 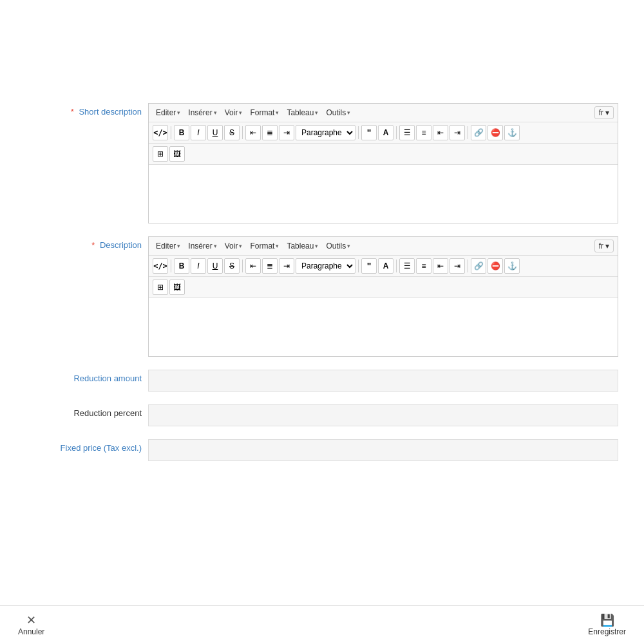 What do you see at coordinates (168, 113) in the screenshot?
I see `menu-editer-1: Editer ▾` at bounding box center [168, 113].